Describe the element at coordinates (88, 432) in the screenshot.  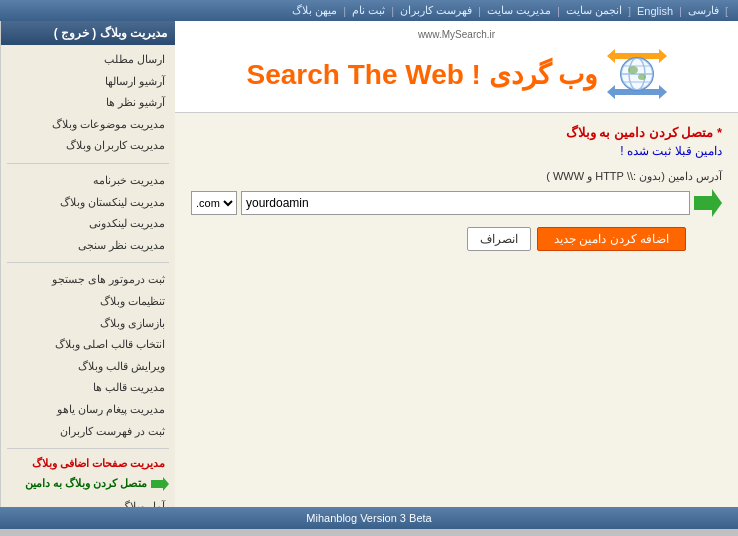
I see `sidebar-link-register-users: ثبت در فهرست کاربران` at that location.